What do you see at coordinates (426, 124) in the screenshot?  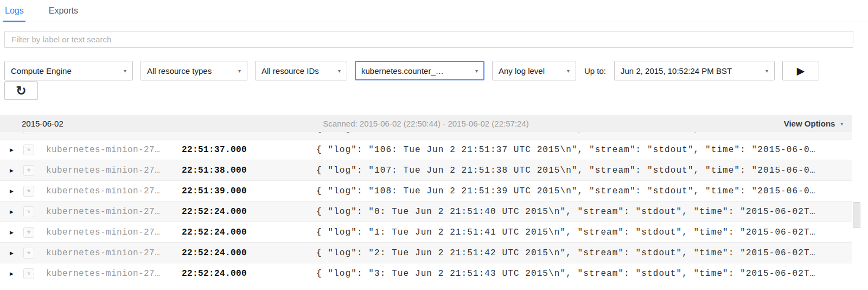 I see `log-table-header: Scanned: 2015-06-02 (22:50:44) - 2015-06…` at bounding box center [426, 124].